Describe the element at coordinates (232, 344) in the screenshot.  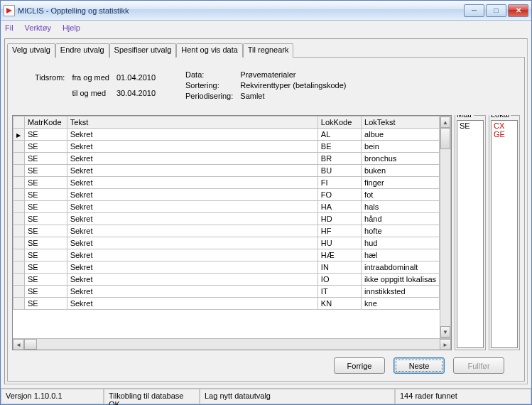
I see `horizontal-scrollbar: ◄ ►` at that location.